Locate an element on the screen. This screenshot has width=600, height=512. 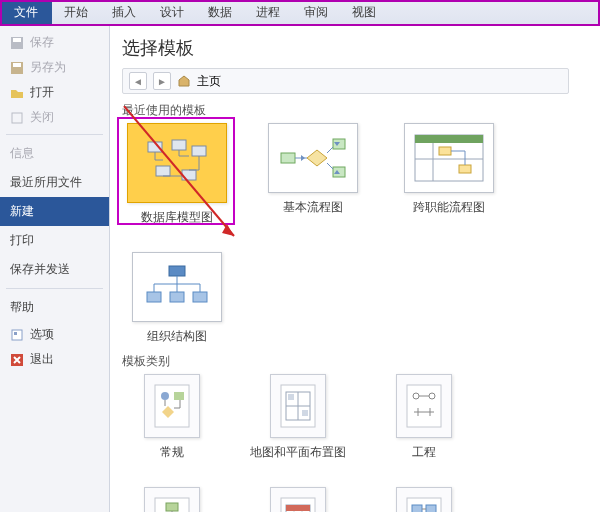
sidebar-item-label: 关闭 is located at coordinates (42, 118).